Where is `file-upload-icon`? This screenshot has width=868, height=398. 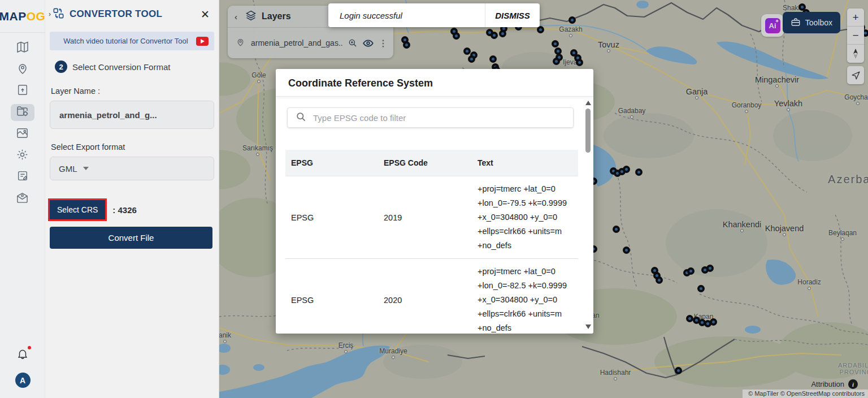 file-upload-icon is located at coordinates (23, 91).